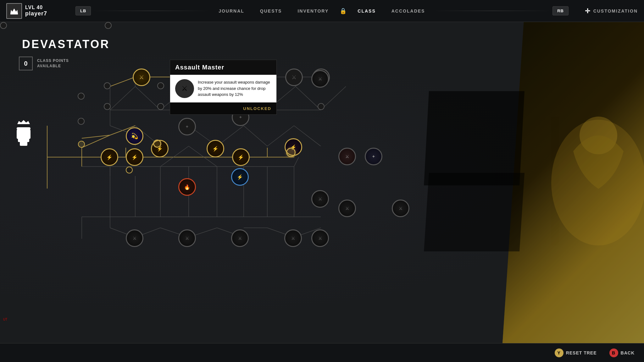  What do you see at coordinates (603, 11) in the screenshot?
I see `nav-right: ✛ CUSTOMIZATION` at bounding box center [603, 11].